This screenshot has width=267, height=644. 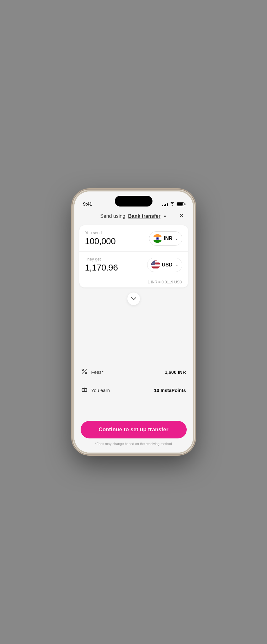 I want to click on battery-icon, so click(x=180, y=204).